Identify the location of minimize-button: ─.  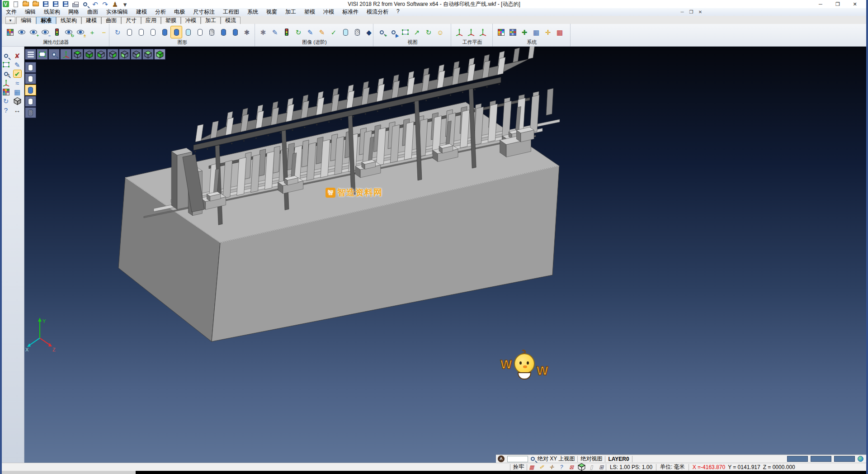
(821, 4).